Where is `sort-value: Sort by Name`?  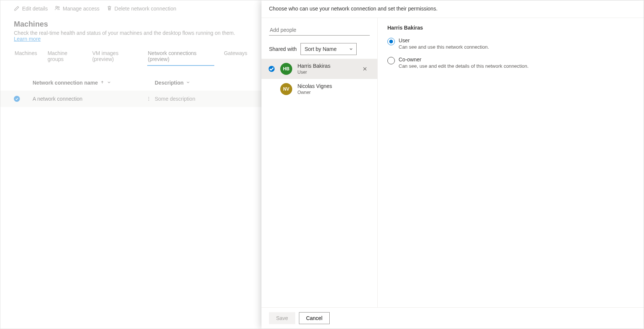
sort-value: Sort by Name is located at coordinates (321, 49).